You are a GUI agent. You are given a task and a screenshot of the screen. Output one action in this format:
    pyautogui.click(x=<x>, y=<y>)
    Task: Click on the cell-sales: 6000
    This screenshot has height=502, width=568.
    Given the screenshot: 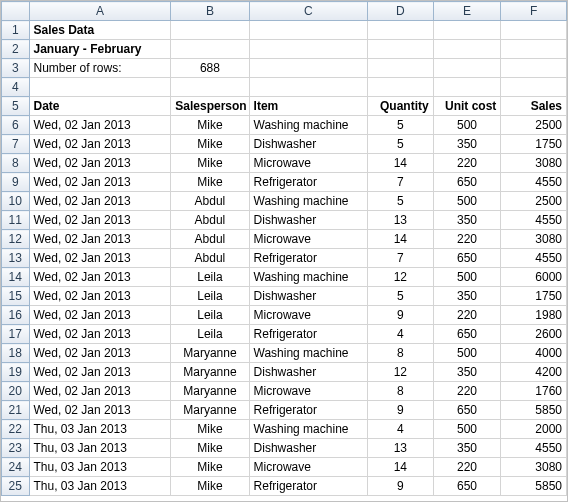 What is the action you would take?
    pyautogui.click(x=534, y=278)
    